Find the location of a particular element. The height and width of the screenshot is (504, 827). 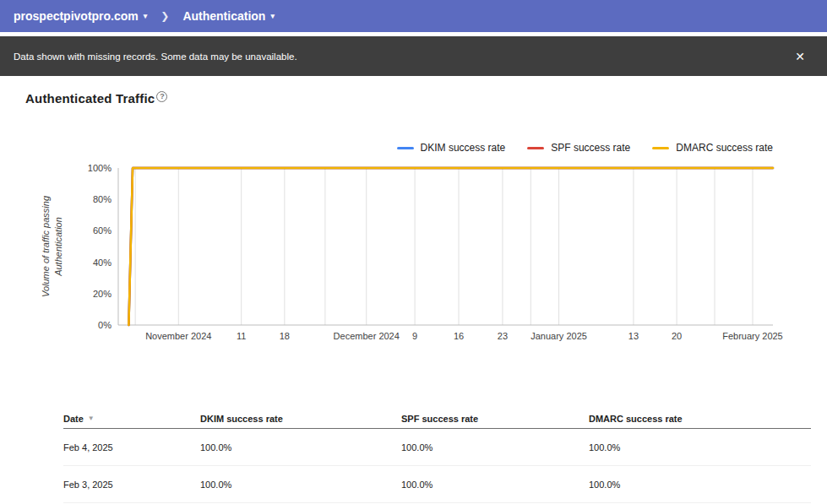

x-tick-label: 16 is located at coordinates (459, 336).